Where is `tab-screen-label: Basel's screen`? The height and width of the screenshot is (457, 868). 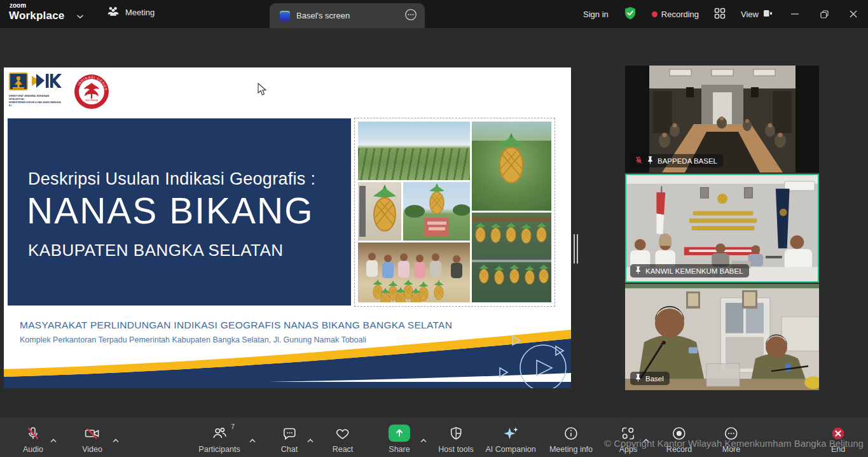 tab-screen-label: Basel's screen is located at coordinates (323, 15).